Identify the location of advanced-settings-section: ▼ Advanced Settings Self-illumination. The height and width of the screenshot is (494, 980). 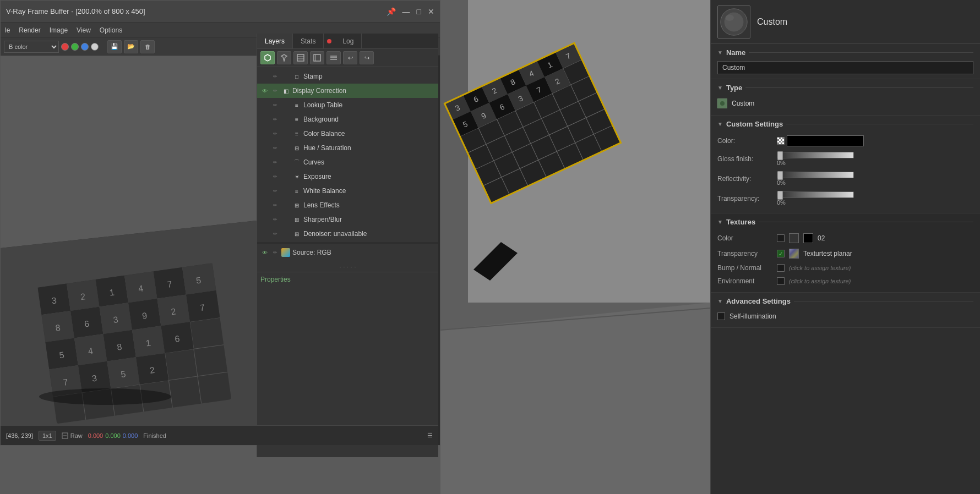
(846, 310).